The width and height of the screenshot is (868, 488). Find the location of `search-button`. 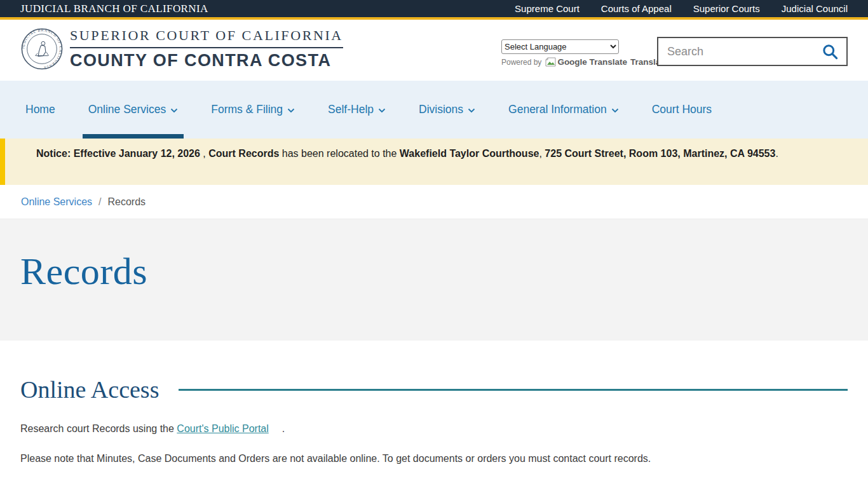

search-button is located at coordinates (832, 52).